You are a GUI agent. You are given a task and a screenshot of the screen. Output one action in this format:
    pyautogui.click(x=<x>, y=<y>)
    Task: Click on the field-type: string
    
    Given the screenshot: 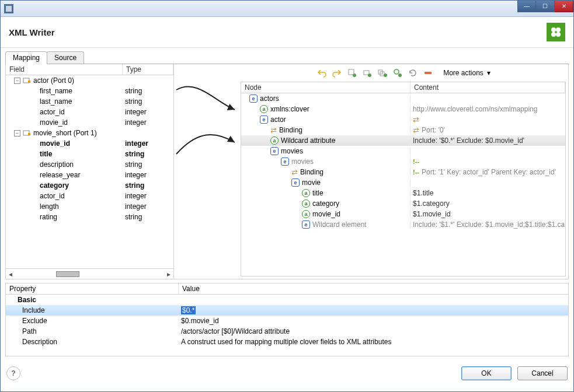 What is the action you would take?
    pyautogui.click(x=148, y=91)
    